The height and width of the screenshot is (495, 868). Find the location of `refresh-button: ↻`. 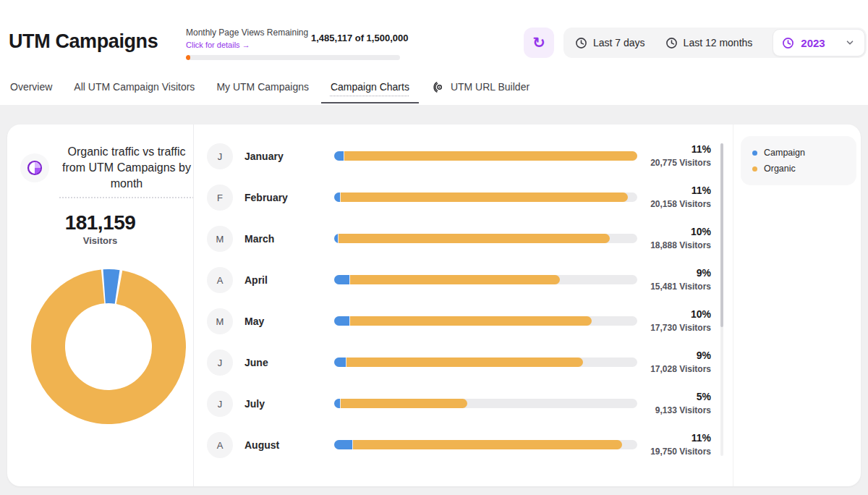

refresh-button: ↻ is located at coordinates (539, 43).